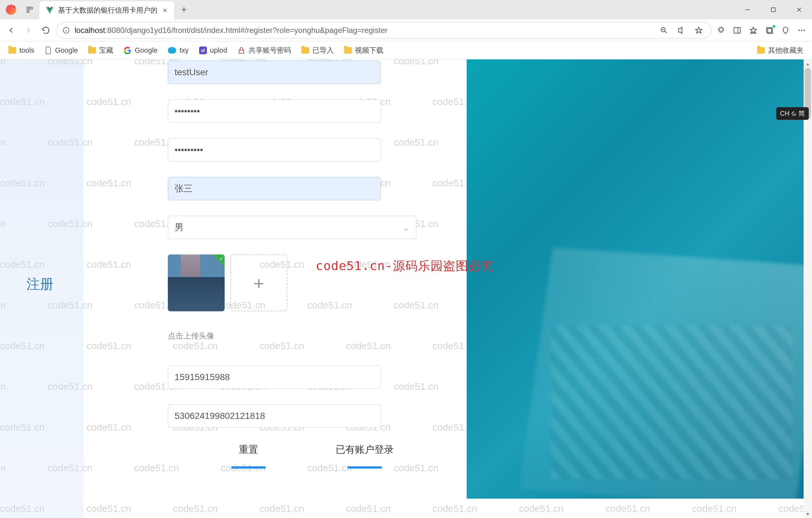  What do you see at coordinates (406, 30) in the screenshot?
I see `address-bar: localhost:8080/django1yd16/front/dist/in…` at bounding box center [406, 30].